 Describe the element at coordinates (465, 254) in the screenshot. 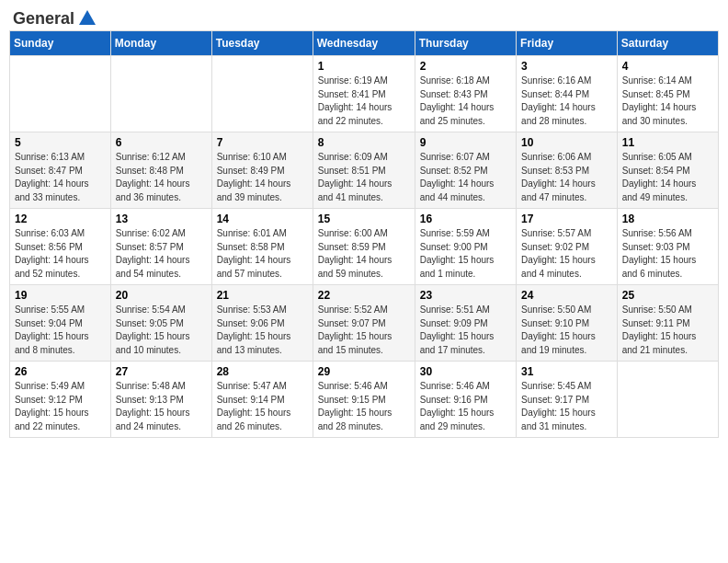

I see `day-info: Sunrise: 5:59 AM Sunset: 9:00 PM Dayligh…` at that location.